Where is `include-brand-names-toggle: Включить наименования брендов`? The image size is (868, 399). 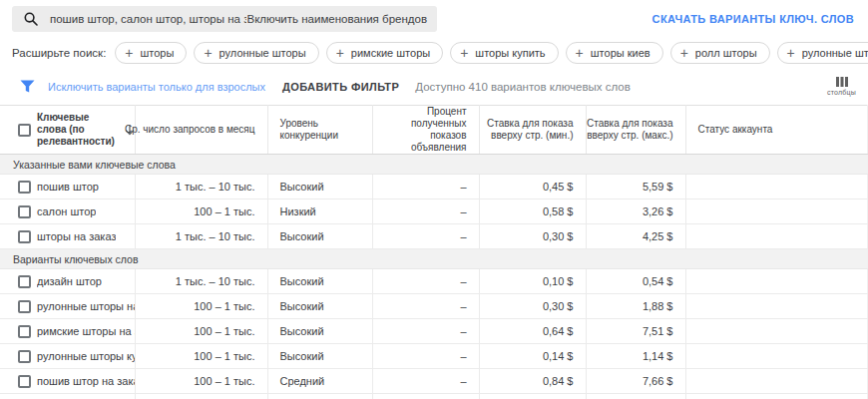
include-brand-names-toggle: Включить наименования брендов is located at coordinates (337, 19).